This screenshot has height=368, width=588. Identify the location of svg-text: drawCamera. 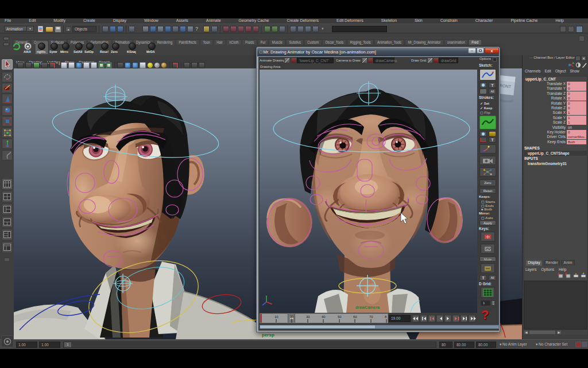
(368, 307).